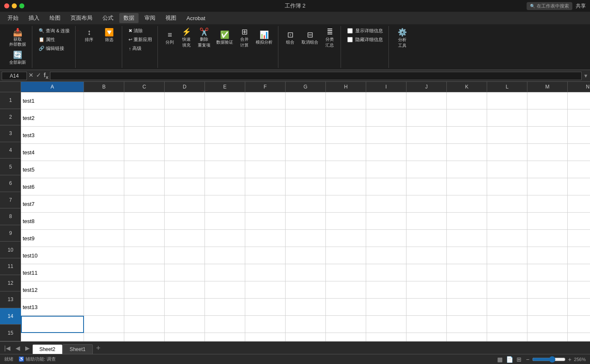 This screenshot has width=590, height=364. I want to click on cell-L7, so click(507, 204).